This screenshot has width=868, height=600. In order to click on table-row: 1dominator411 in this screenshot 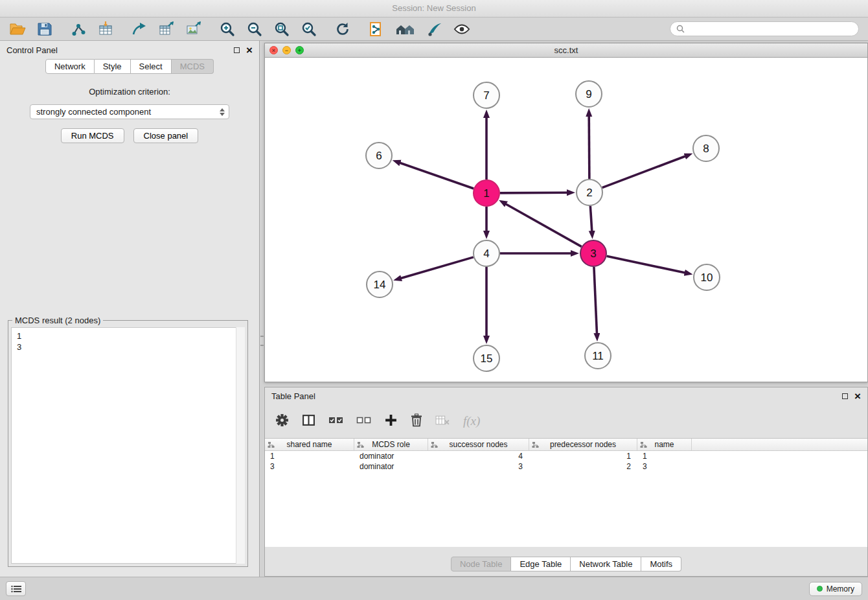, I will do `click(566, 456)`.